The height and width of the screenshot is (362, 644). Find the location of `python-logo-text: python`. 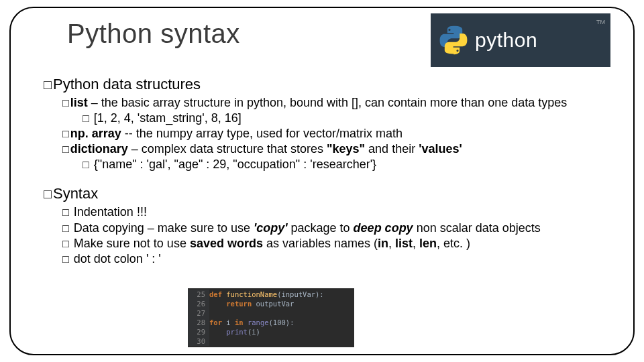

python-logo-text: python is located at coordinates (506, 40).